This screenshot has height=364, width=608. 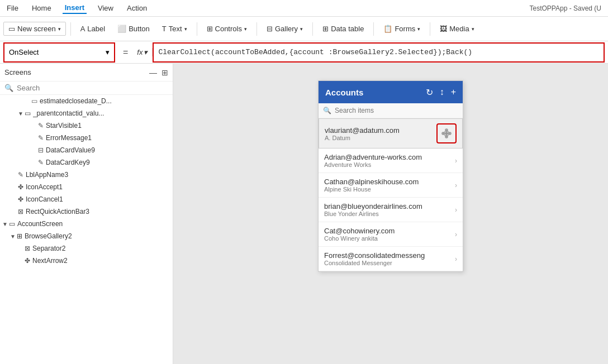 I want to click on tree-item: ⊠RectQuickActionBar3, so click(x=86, y=212).